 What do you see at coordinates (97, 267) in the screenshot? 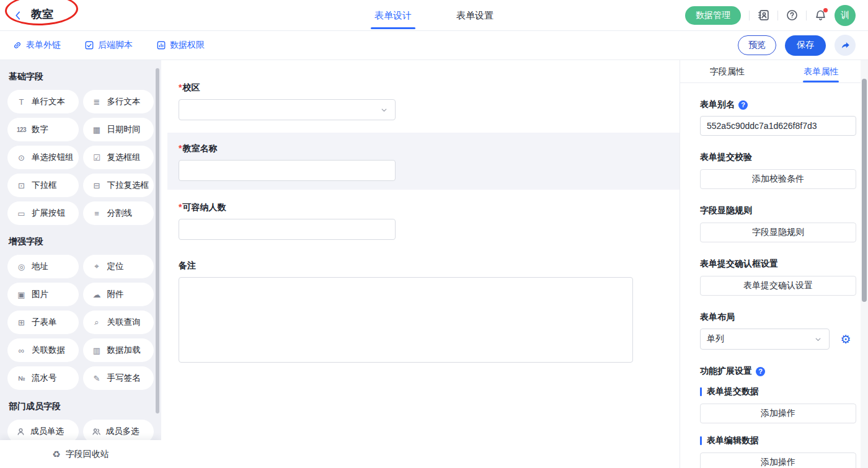
I see `location-icon: ⌖` at bounding box center [97, 267].